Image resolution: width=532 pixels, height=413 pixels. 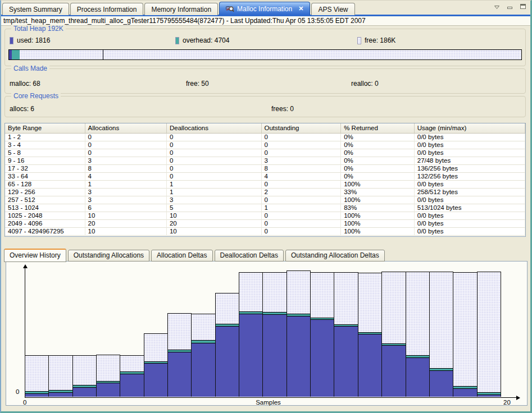 What do you see at coordinates (265, 216) in the screenshot?
I see `table-row: 1025 - 204810100100%0/0 bytes` at bounding box center [265, 216].